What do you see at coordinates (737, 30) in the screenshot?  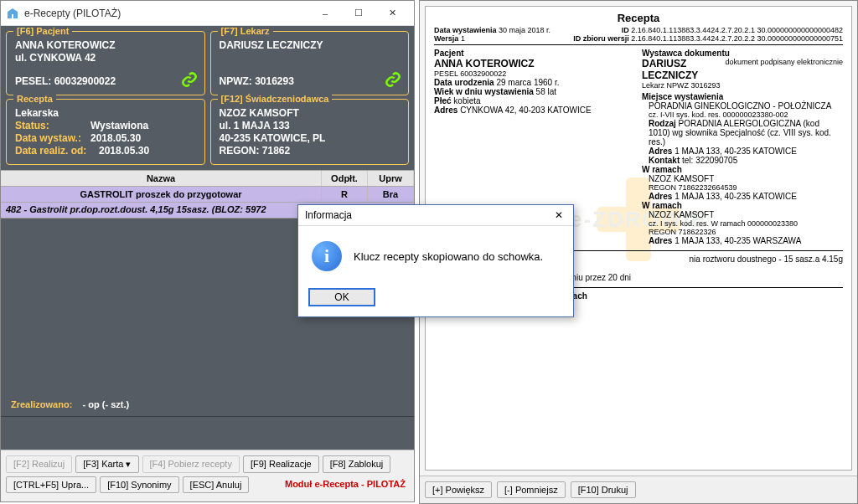 I see `doc-id-value: 2.16.840.1.113883.3.4424.2.7.20.2.1 30.0…` at bounding box center [737, 30].